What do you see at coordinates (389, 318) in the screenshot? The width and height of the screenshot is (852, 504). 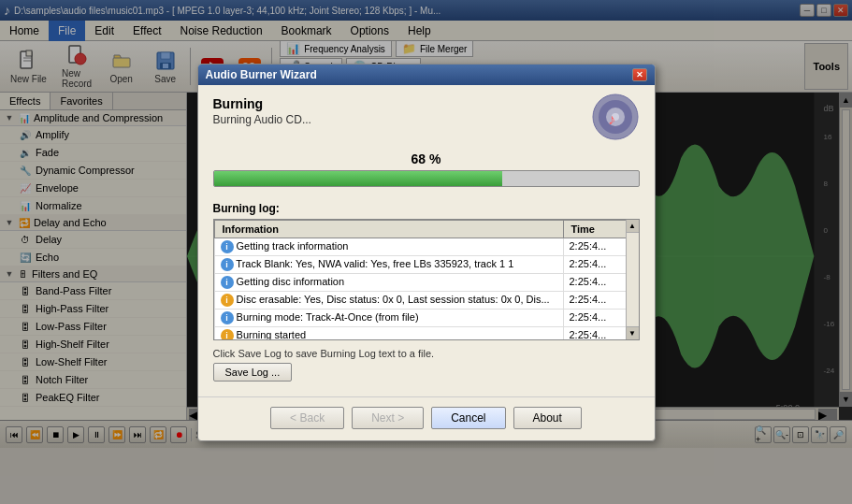 I see `log-cell-info: i Burning mode: Track-At-Once (from file…` at bounding box center [389, 318].